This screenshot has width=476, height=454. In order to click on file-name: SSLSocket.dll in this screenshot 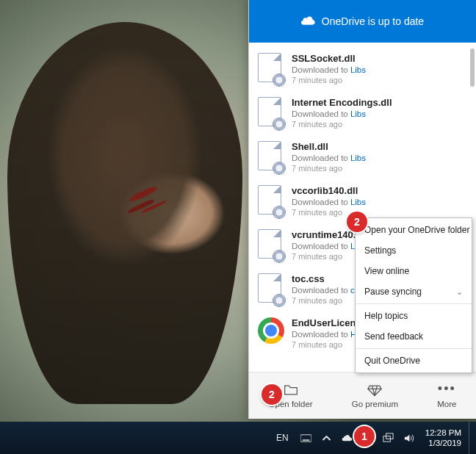, I will do `click(379, 59)`.